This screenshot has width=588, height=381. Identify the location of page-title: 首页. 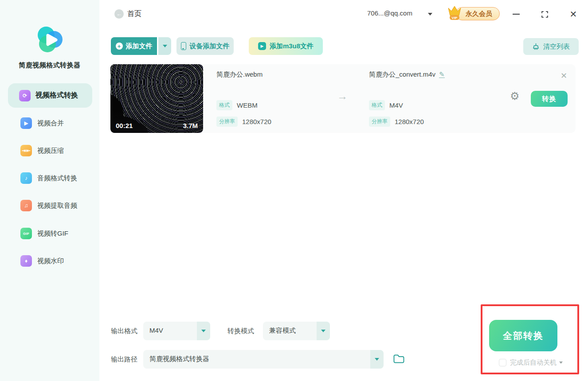
(134, 14).